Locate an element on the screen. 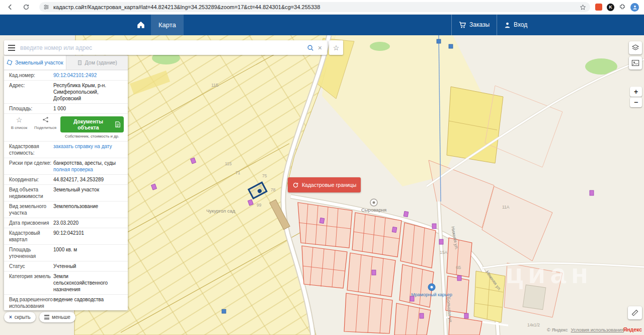 The image size is (644, 335). share-button: Поделиться is located at coordinates (45, 123).